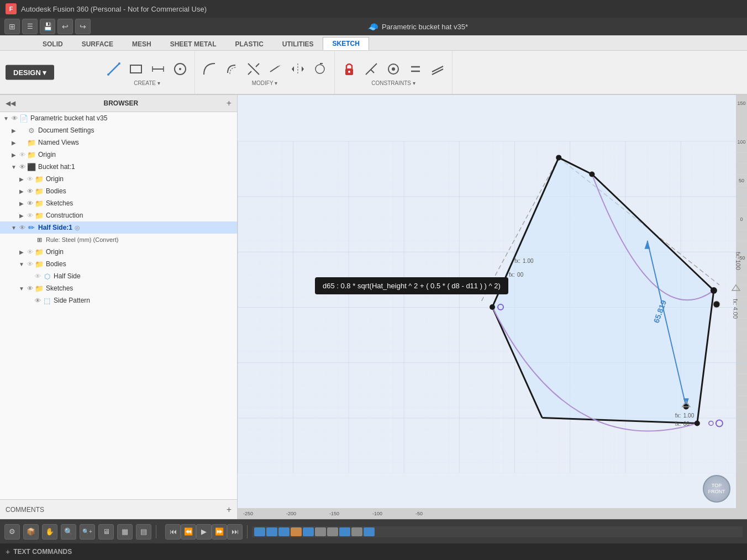  I want to click on timeline-end: ⏭, so click(235, 532).